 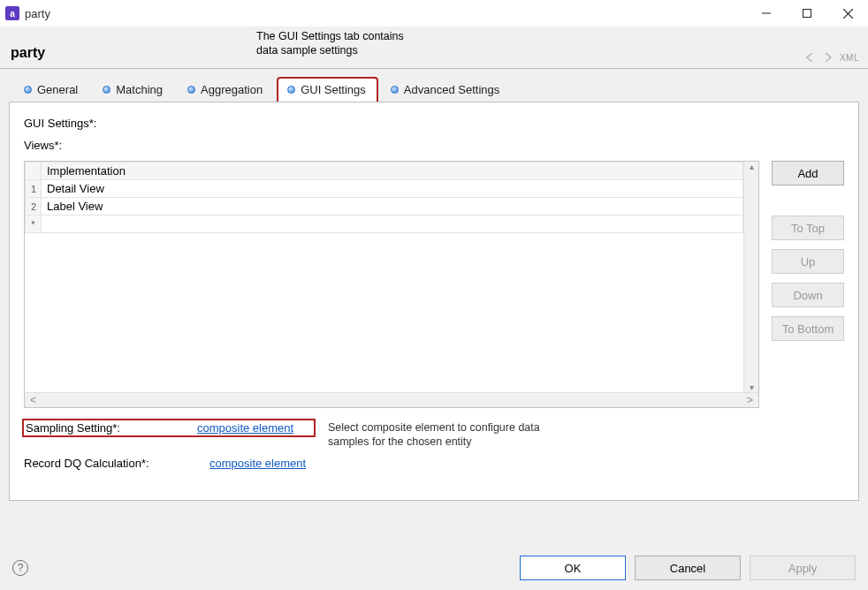 What do you see at coordinates (808, 295) in the screenshot?
I see `down-button: Down` at bounding box center [808, 295].